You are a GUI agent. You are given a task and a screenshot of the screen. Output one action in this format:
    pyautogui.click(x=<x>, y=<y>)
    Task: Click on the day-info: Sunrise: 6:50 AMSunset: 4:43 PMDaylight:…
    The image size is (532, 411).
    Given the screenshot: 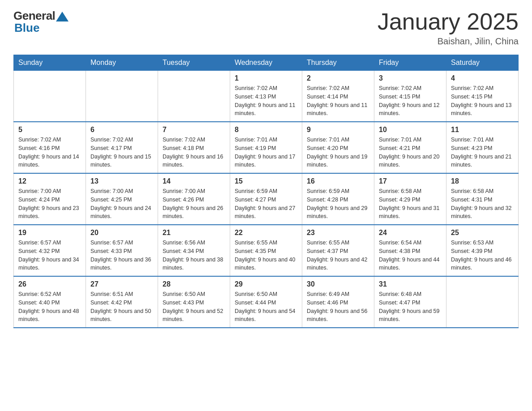 What is the action you would take?
    pyautogui.click(x=194, y=307)
    